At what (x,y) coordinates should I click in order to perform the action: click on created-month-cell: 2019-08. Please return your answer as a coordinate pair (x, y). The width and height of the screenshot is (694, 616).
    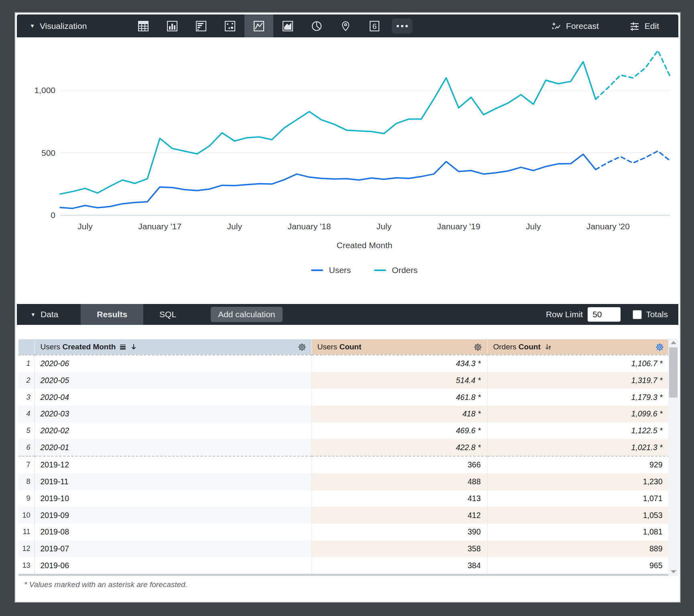
    Looking at the image, I should click on (173, 532).